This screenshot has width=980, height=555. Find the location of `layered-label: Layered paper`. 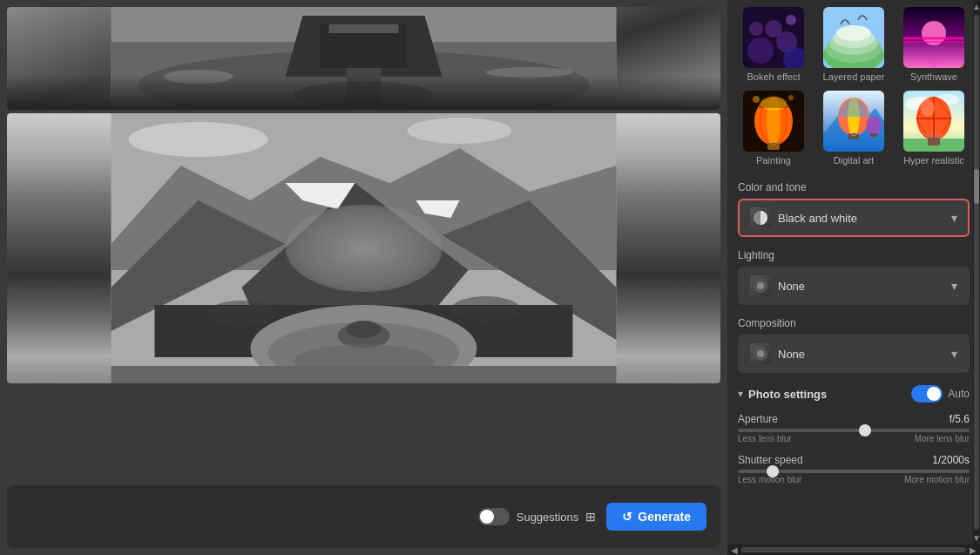

layered-label: Layered paper is located at coordinates (854, 77).